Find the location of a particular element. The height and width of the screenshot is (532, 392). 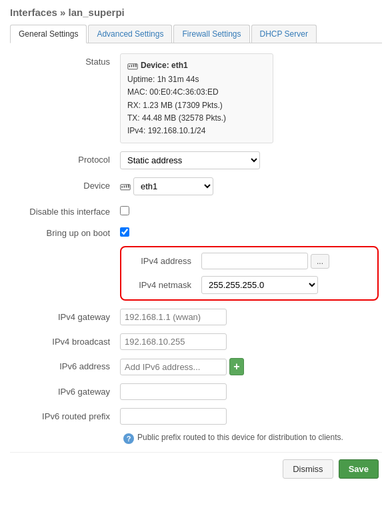

ipv4-address-control: 192.168.10.1 ... is located at coordinates (265, 261).